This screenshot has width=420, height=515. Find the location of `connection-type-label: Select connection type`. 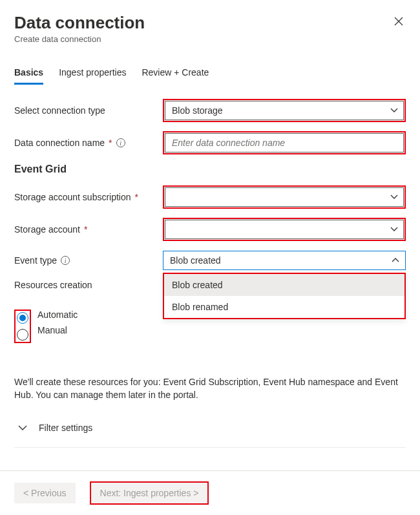

connection-type-label: Select connection type is located at coordinates (89, 110).